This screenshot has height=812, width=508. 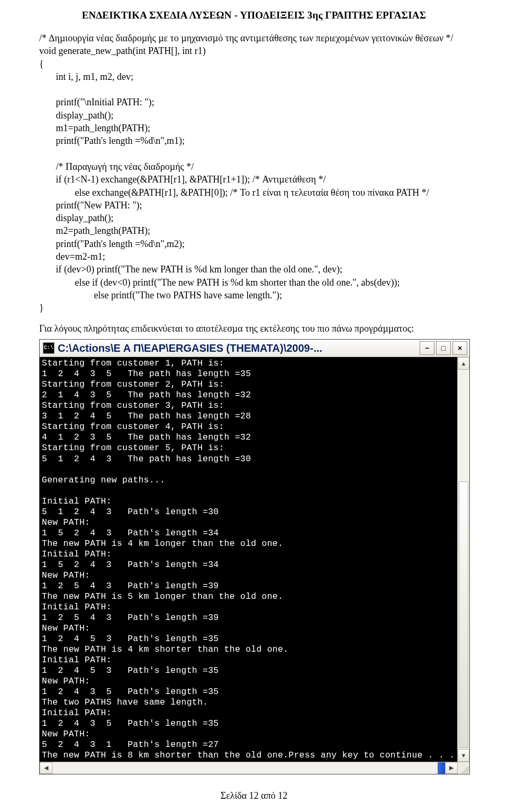 I want to click on resize-grip-icon, so click(x=464, y=768).